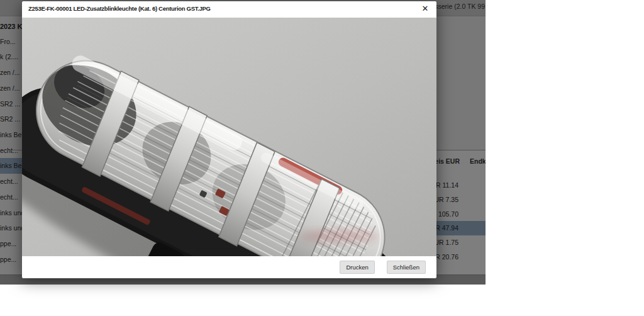 The image size is (644, 316). I want to click on print-button: Drucken, so click(357, 267).